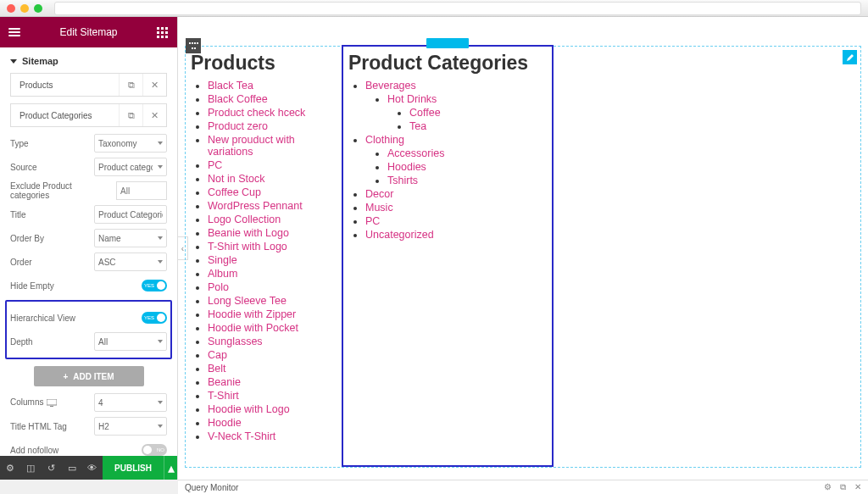 Image resolution: width=868 pixels, height=494 pixels. What do you see at coordinates (237, 126) in the screenshot?
I see `sitemap-link: Product zero` at bounding box center [237, 126].